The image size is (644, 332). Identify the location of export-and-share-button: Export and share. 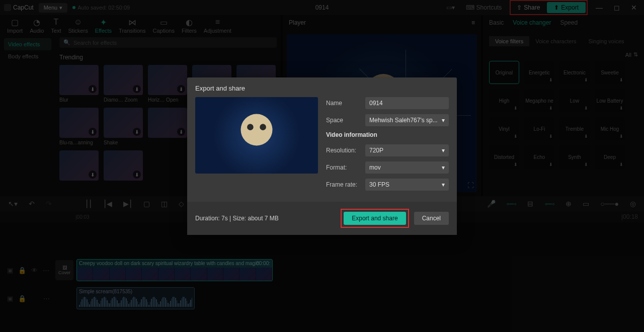
(374, 218).